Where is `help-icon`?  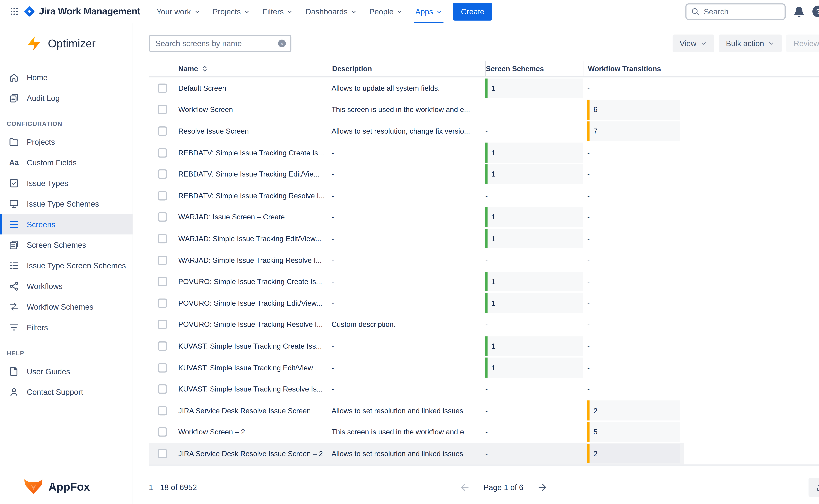 help-icon is located at coordinates (816, 11).